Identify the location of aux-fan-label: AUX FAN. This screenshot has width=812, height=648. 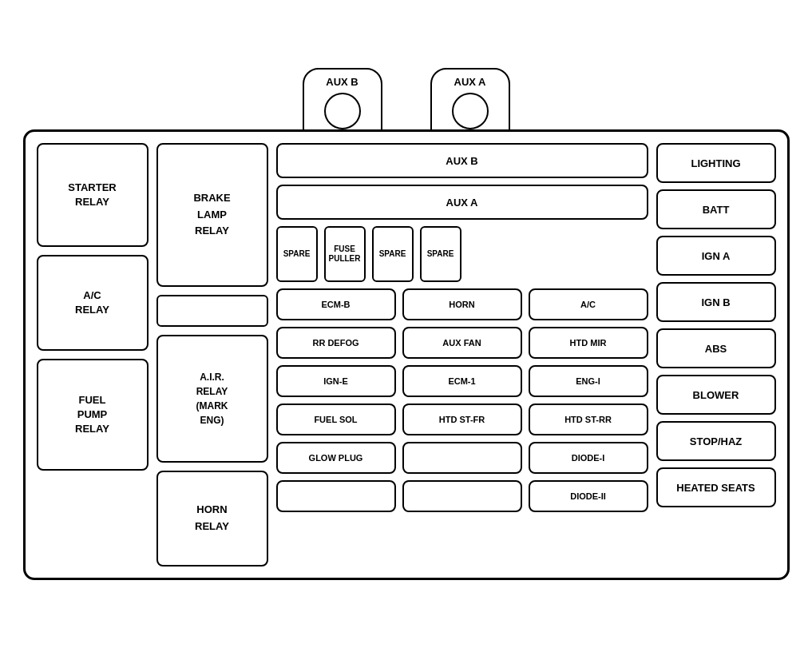
(461, 343).